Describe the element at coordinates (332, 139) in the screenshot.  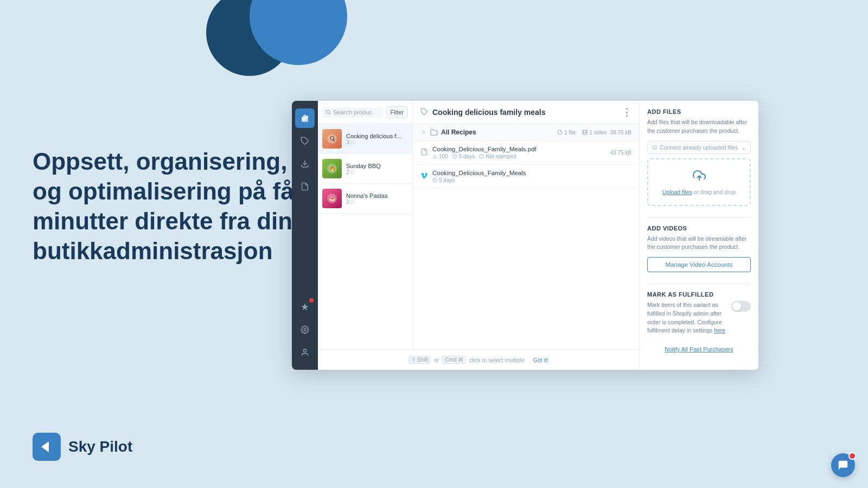
I see `product-thumb-cooking: 🍳` at that location.